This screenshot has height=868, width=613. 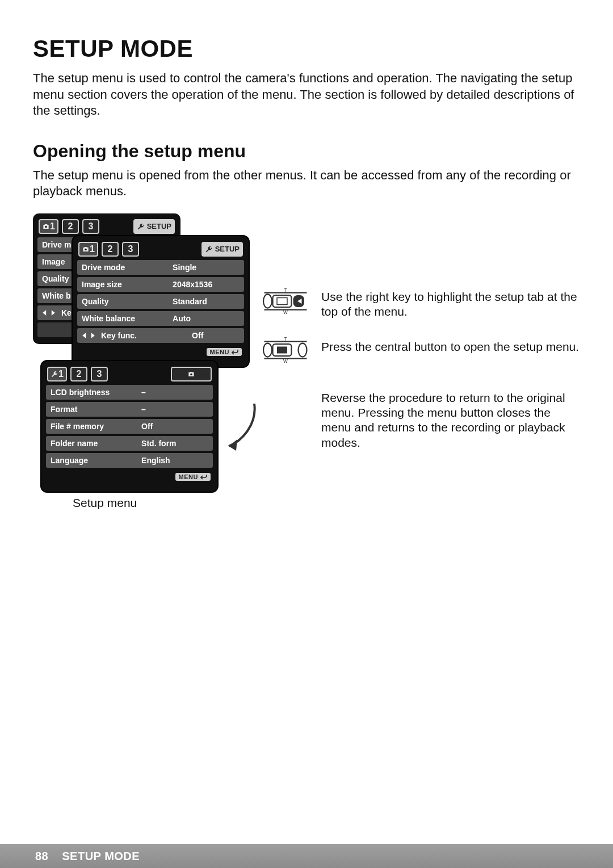 What do you see at coordinates (161, 336) in the screenshot?
I see `menu-row: Key func.Off` at bounding box center [161, 336].